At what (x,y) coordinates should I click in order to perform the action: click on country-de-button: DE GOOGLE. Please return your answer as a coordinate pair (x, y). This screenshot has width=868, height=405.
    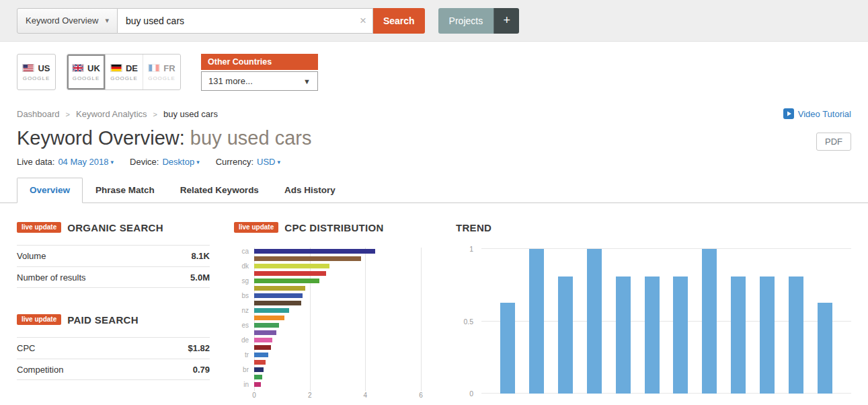
    Looking at the image, I should click on (124, 72).